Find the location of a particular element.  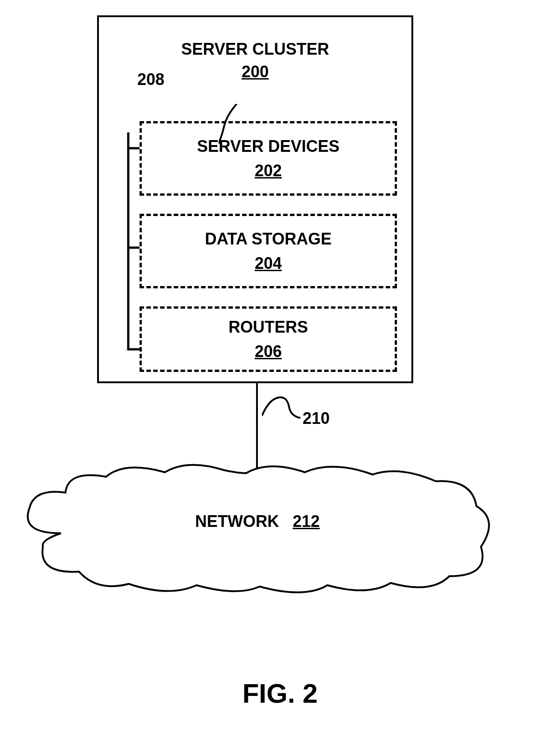

server-devices-label: SERVER DEVICES is located at coordinates (268, 146).